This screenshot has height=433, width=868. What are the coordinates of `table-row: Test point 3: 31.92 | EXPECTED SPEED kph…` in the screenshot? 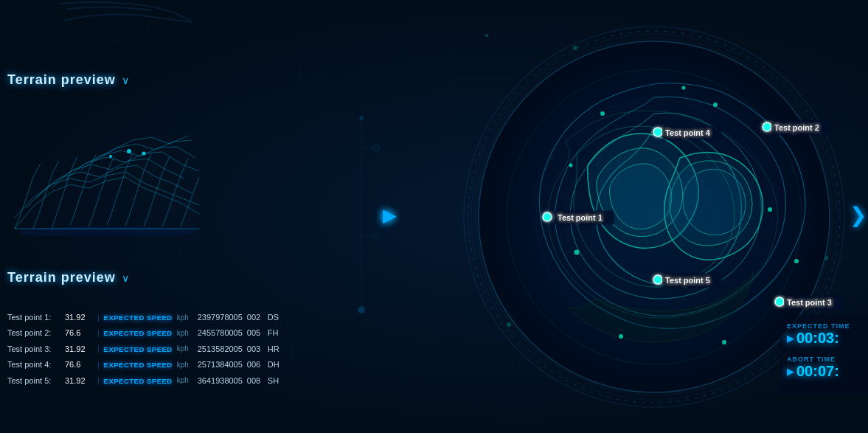 It's located at (161, 350).